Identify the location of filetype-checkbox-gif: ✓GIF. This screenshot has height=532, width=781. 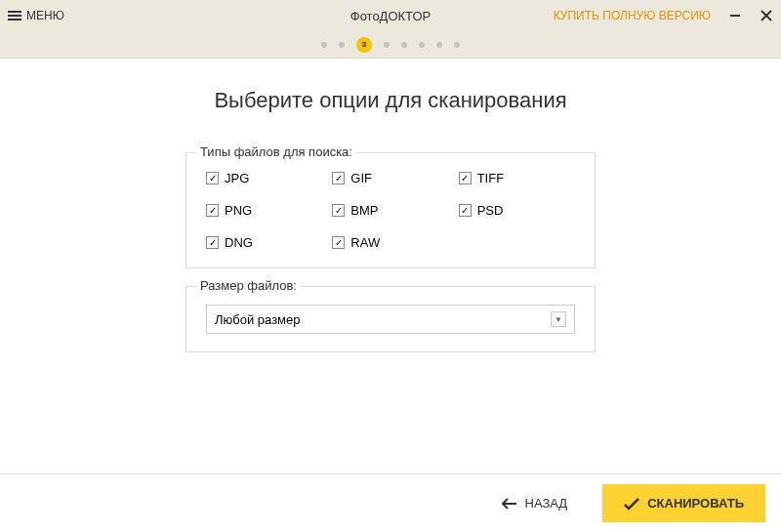
(390, 178).